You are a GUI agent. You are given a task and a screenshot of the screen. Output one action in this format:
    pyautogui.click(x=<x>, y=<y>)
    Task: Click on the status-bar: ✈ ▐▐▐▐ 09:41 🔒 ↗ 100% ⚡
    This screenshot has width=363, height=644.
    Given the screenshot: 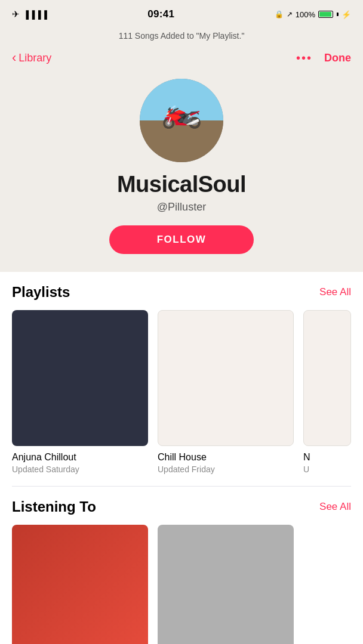 What is the action you would take?
    pyautogui.click(x=182, y=13)
    